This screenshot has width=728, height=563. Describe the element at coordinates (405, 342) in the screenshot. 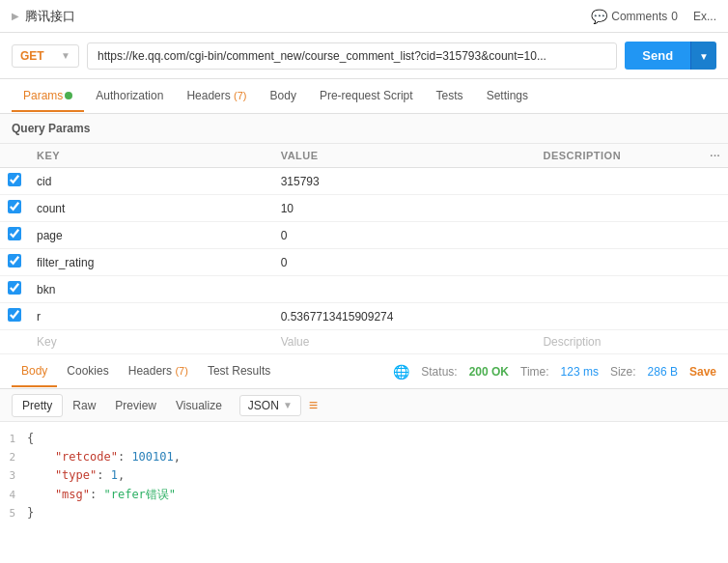

I see `empty-value: Value` at that location.